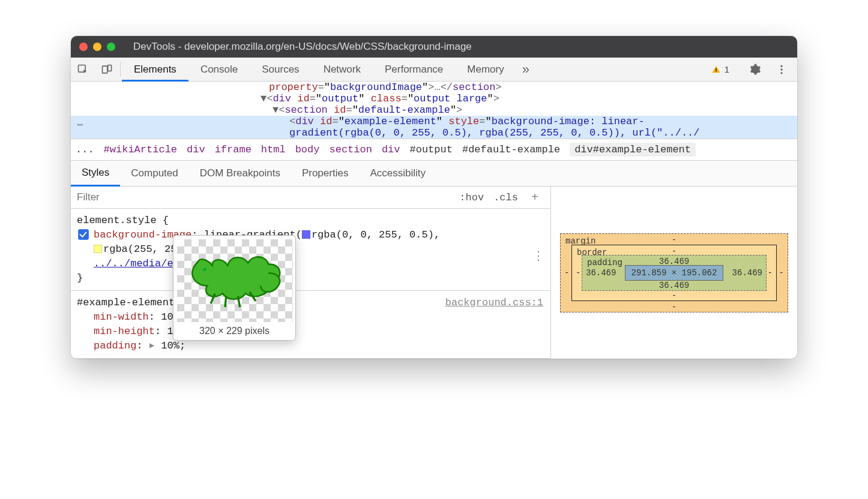 This screenshot has width=868, height=499. I want to click on minimize-window-button, so click(97, 47).